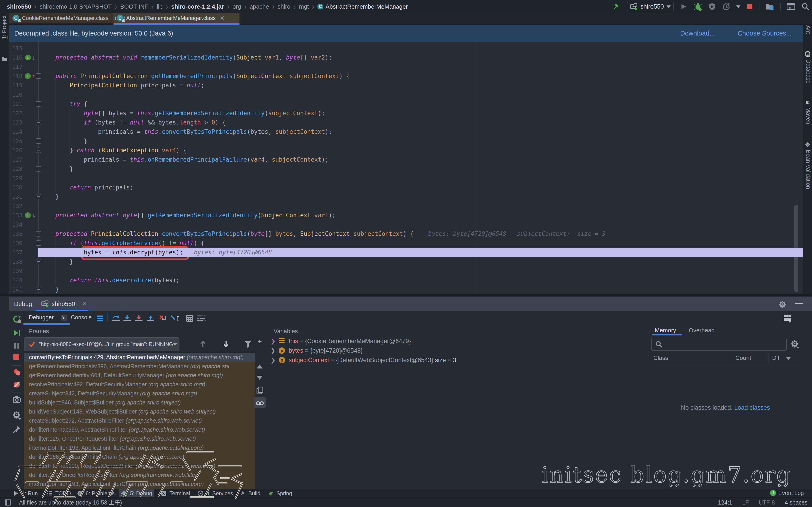 Image resolution: width=812 pixels, height=507 pixels. What do you see at coordinates (406, 132) in the screenshot?
I see `code-line: 124 principals = this.convertBytesToPrin…` at bounding box center [406, 132].